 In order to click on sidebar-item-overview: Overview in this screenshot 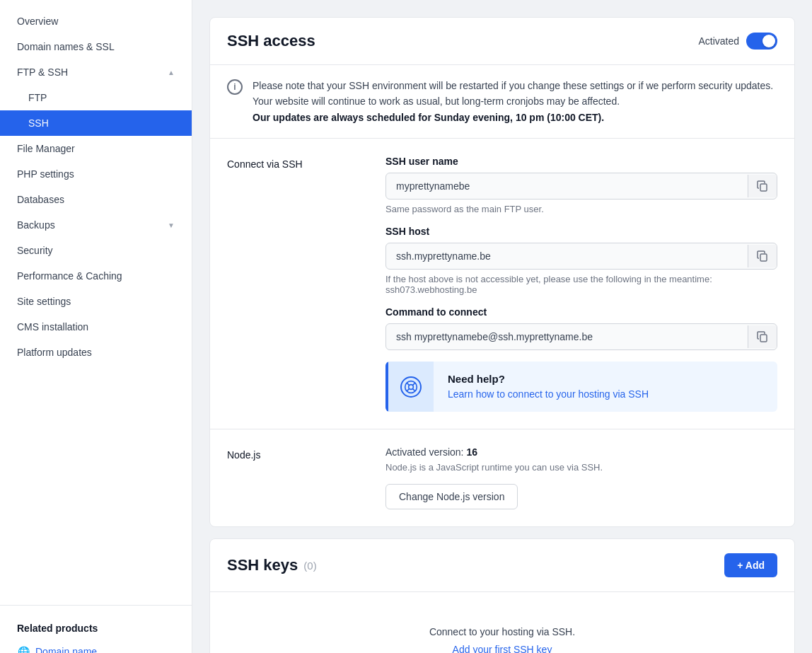, I will do `click(96, 21)`.